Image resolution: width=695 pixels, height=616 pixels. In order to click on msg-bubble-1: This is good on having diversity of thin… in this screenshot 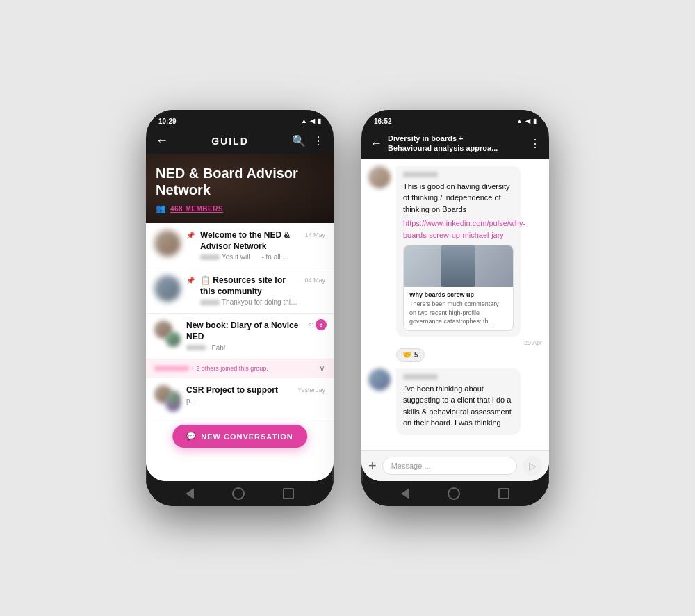, I will do `click(459, 252)`.